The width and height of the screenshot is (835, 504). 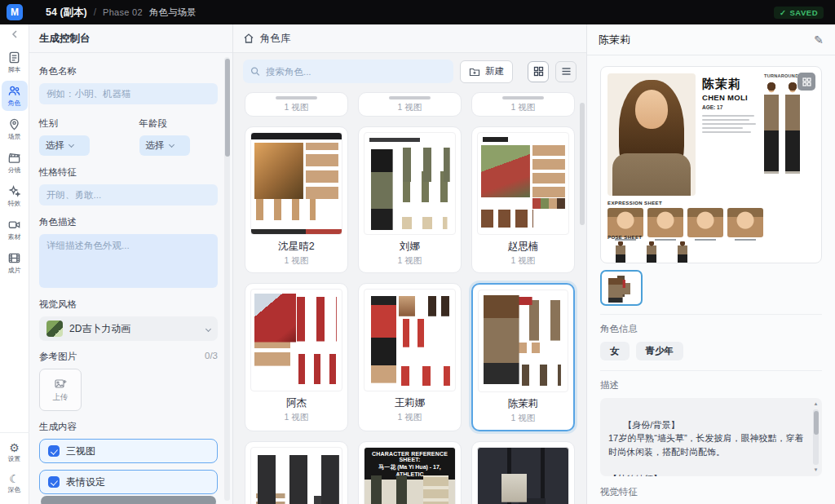 What do you see at coordinates (348, 72) in the screenshot?
I see `search-box` at bounding box center [348, 72].